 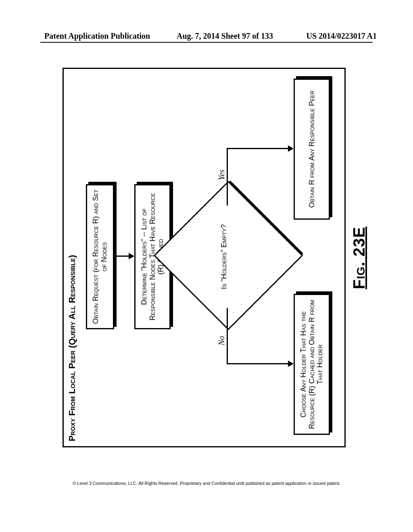 What do you see at coordinates (206, 483) in the screenshot?
I see `copyright-footer: © Level 3 Communications, LLC. All Right…` at bounding box center [206, 483].